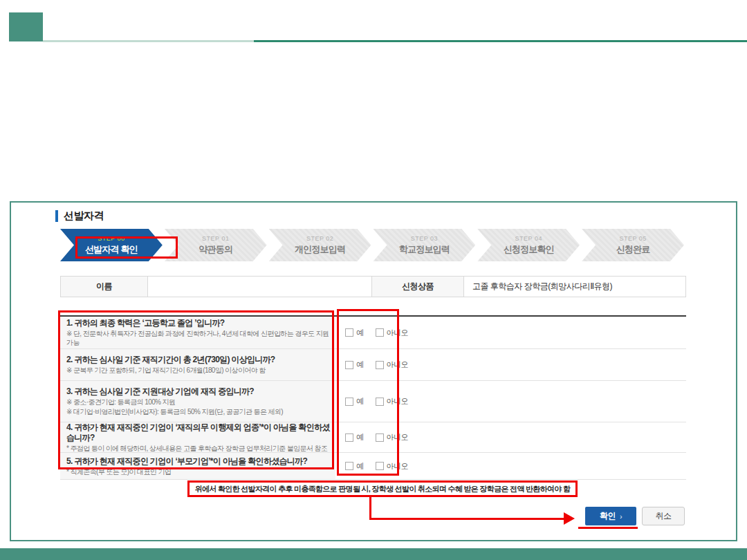  I want to click on question-row-5: 5. 귀하가 현재 재직중인 기업이 ‘부모기업’*이 아님을 확인하셨습니까?…, so click(374, 466).